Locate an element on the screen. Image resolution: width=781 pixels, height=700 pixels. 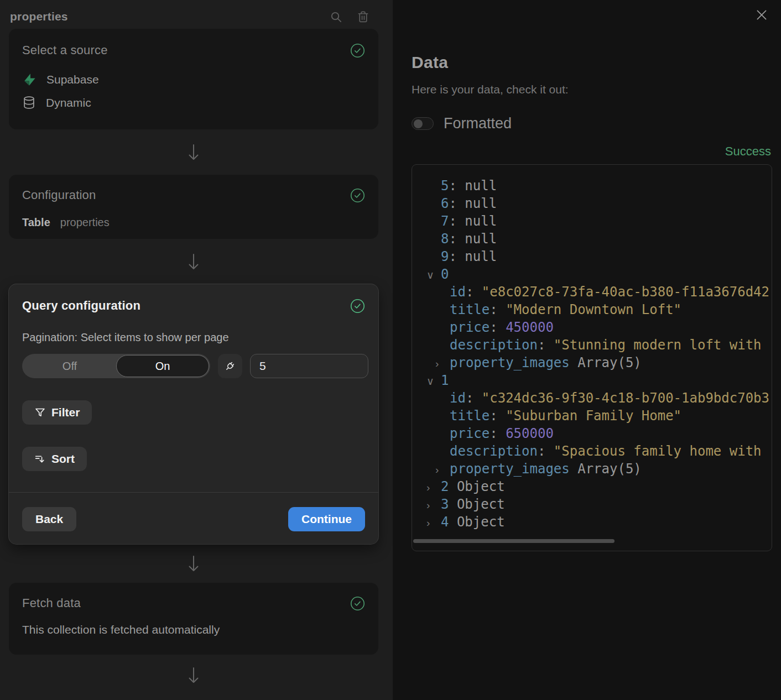
supabase-bolt-icon is located at coordinates (29, 80).